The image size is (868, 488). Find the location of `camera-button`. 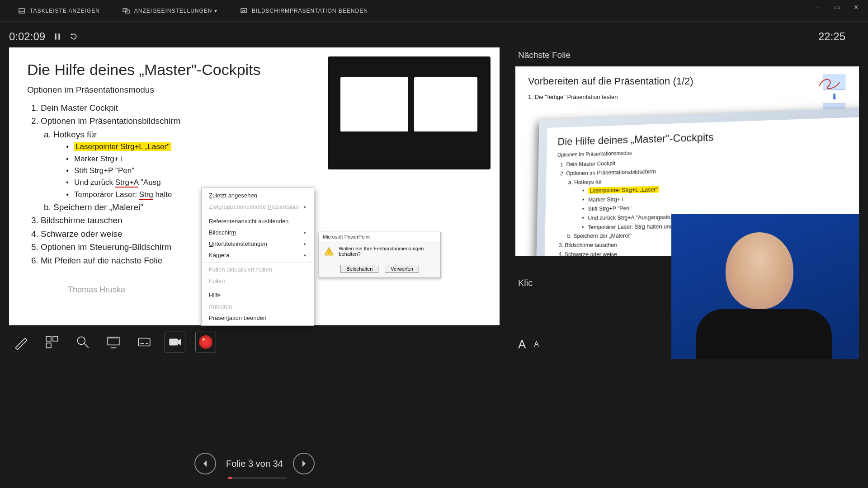

camera-button is located at coordinates (175, 342).